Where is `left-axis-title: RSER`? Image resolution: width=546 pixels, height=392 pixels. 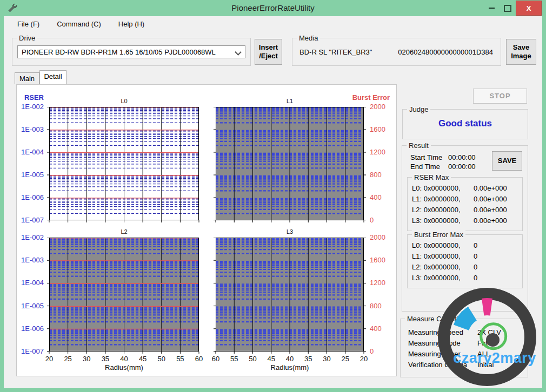 left-axis-title: RSER is located at coordinates (30, 97).